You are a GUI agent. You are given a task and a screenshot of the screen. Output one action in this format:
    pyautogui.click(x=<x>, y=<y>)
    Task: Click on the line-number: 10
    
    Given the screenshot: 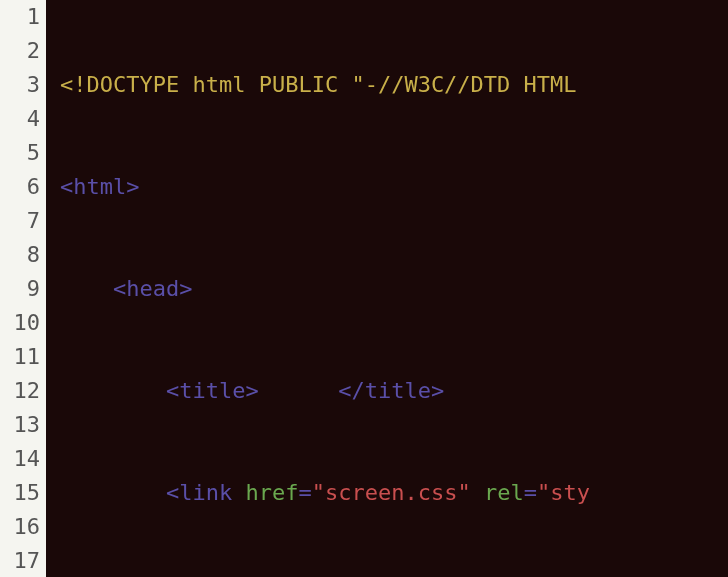 What is the action you would take?
    pyautogui.click(x=22, y=323)
    